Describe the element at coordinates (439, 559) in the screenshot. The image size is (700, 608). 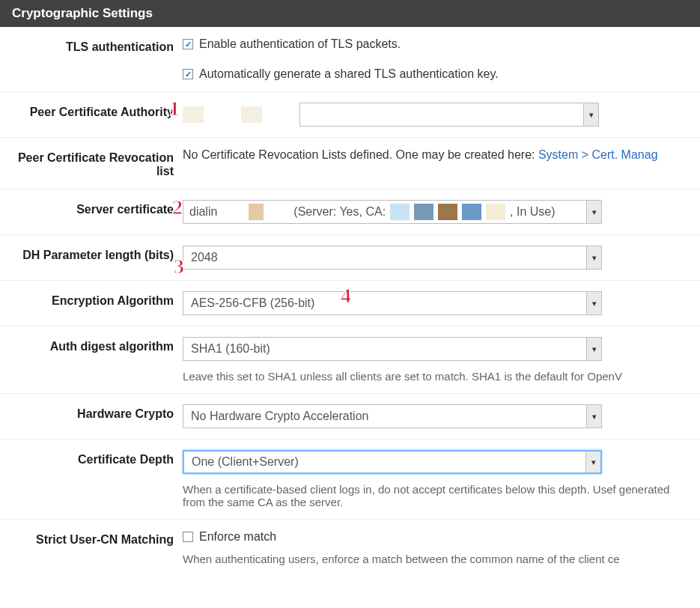
I see `help-strict: When authenticating users, enforce a mat…` at that location.